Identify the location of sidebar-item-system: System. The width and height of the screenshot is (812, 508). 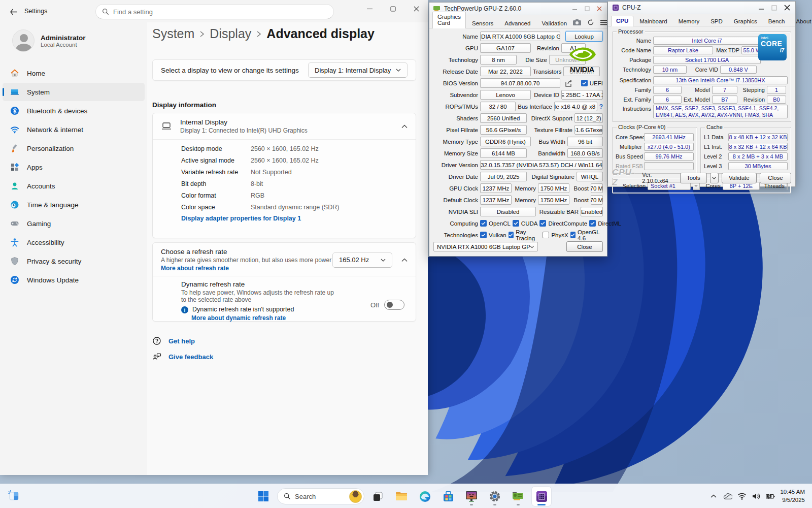
(74, 92).